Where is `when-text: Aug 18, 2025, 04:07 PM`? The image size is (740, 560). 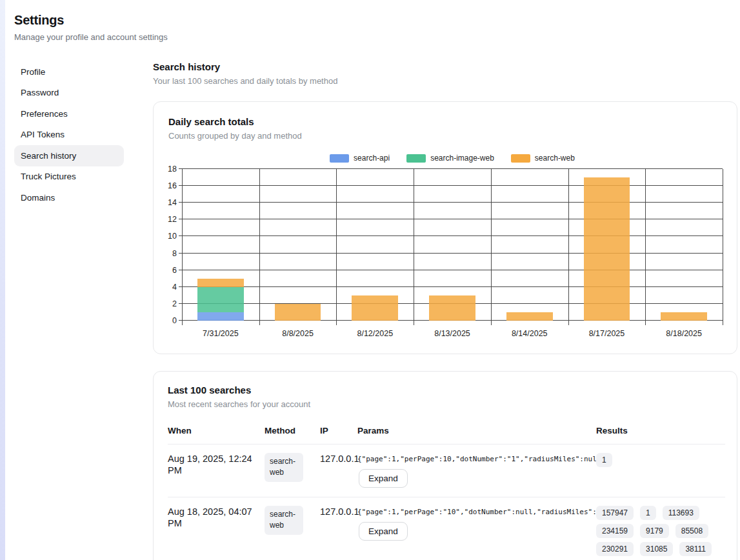 when-text: Aug 18, 2025, 04:07 PM is located at coordinates (210, 517).